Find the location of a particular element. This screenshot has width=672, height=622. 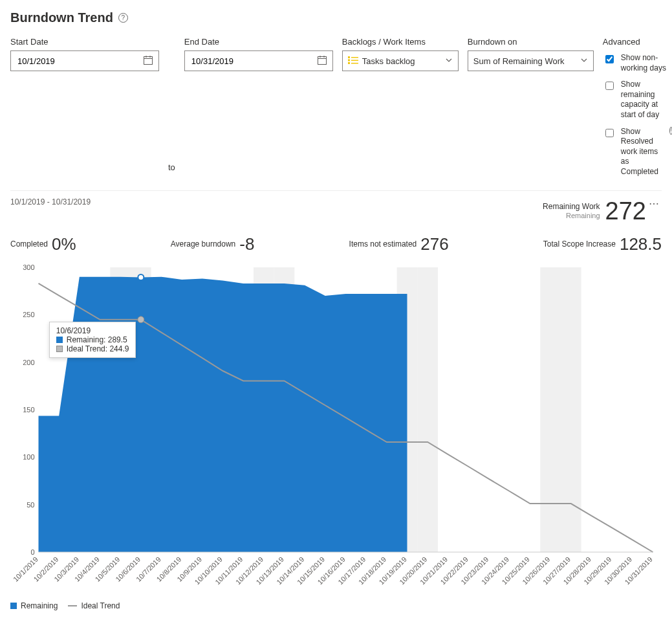

legend-remaining-swatch-icon is located at coordinates (14, 606).